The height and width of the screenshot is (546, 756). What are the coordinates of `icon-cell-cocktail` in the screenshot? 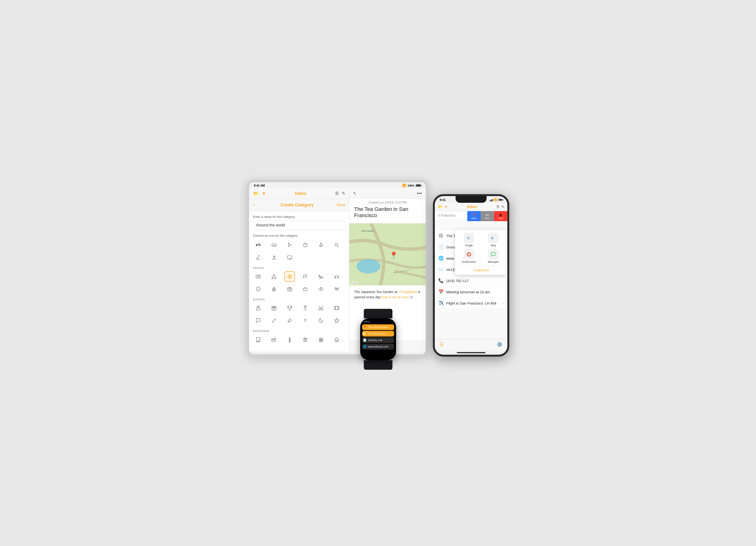 It's located at (305, 308).